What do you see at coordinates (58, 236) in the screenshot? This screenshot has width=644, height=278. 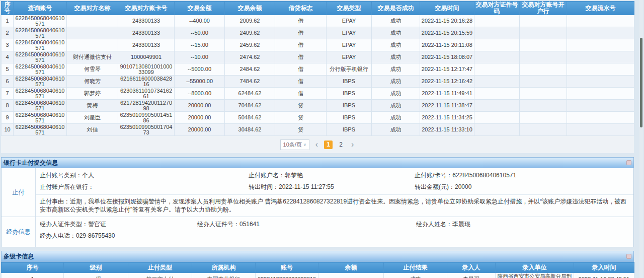 I see `field-label: 经办人电话：` at bounding box center [58, 236].